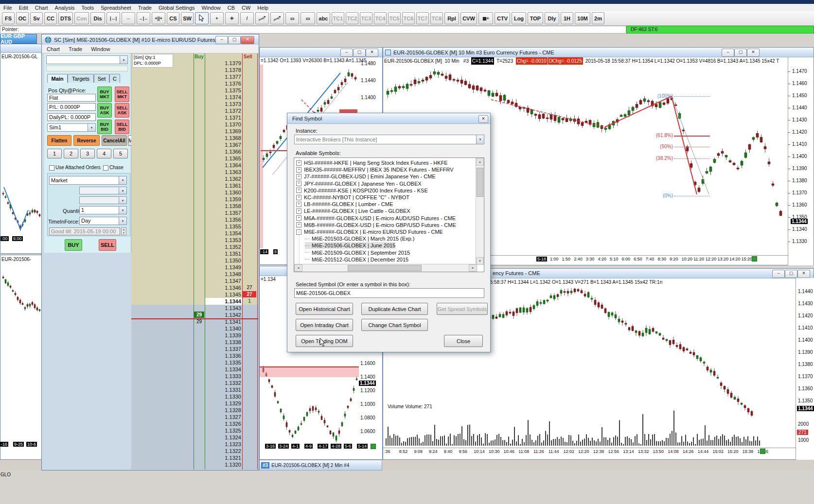  Describe the element at coordinates (262, 18) in the screenshot. I see `ray-tool-icon` at that location.